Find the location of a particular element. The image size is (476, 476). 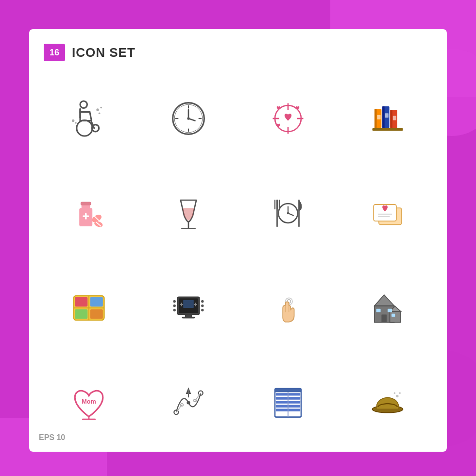

icon-wheelchair is located at coordinates (88, 119).